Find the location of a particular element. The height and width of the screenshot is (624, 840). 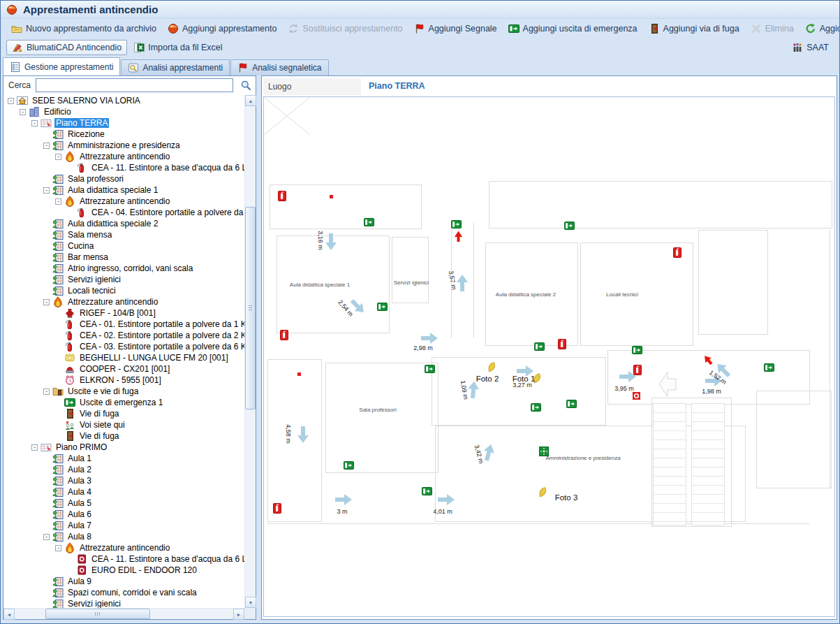

toolbar-button-aggiungi-uscita-di-emergenza: Aggiungi uscita di emergenza is located at coordinates (573, 29).